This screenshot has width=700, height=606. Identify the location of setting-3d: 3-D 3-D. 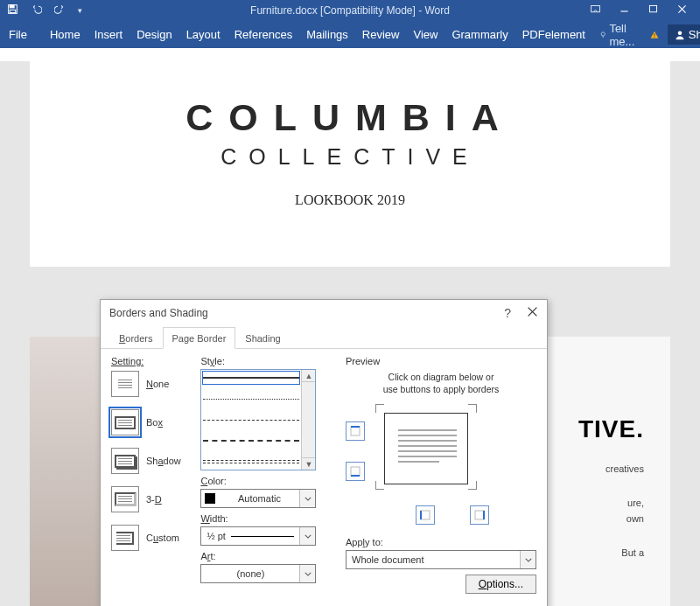
(154, 499).